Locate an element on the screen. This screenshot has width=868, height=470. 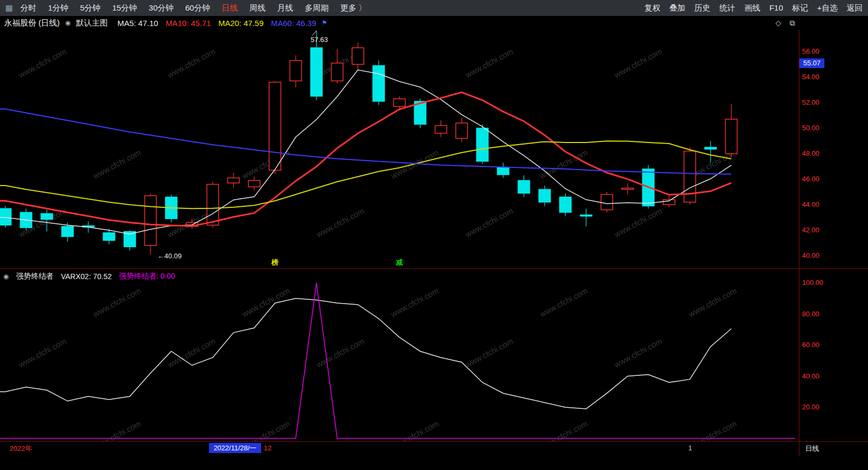
period-tab-15分钟: 15分钟 is located at coordinates (124, 9).